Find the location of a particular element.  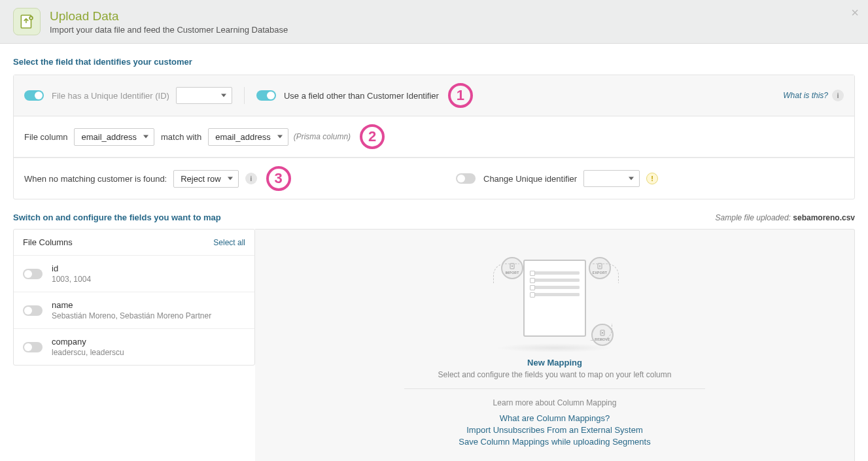

field-sample: Sebastián Moreno, Sebastián Moreno Partn… is located at coordinates (131, 316).